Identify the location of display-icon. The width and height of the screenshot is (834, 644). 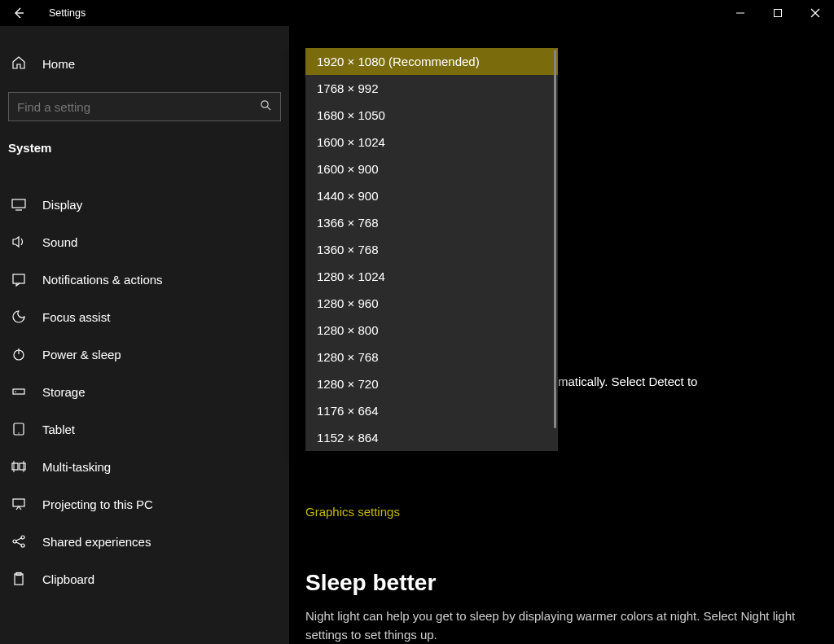
(19, 204).